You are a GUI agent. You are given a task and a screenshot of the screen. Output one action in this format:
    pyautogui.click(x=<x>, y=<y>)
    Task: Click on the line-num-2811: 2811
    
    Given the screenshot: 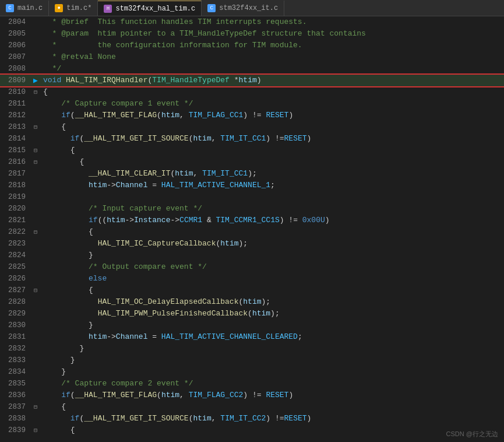 What is the action you would take?
    pyautogui.click(x=15, y=104)
    